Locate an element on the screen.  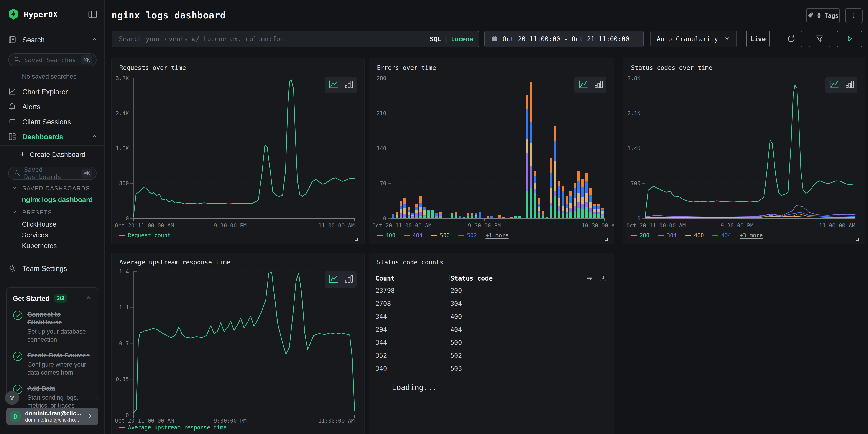
task-create-data-sources: Create Data Sources Configure where your… is located at coordinates (53, 364).